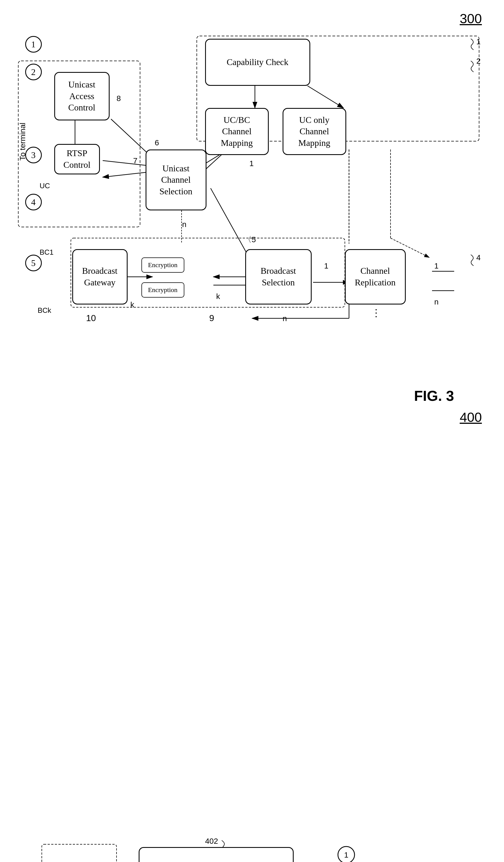  I want to click on channel-replication-dots: ⋮, so click(376, 313).